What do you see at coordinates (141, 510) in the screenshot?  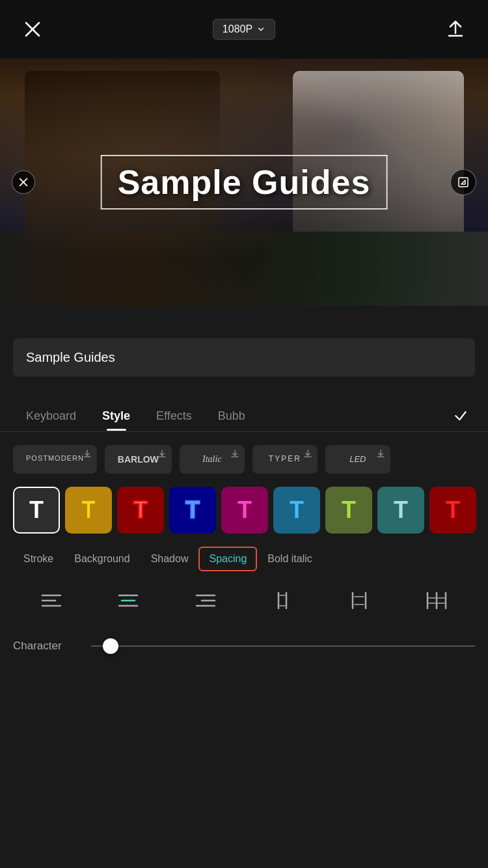 I see `color-style-red-outline: T` at bounding box center [141, 510].